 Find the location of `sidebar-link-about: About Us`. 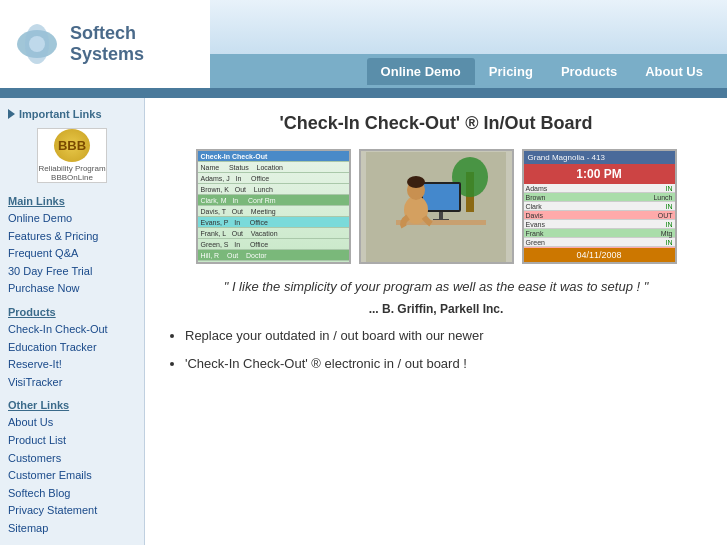

sidebar-link-about: About Us is located at coordinates (72, 423).